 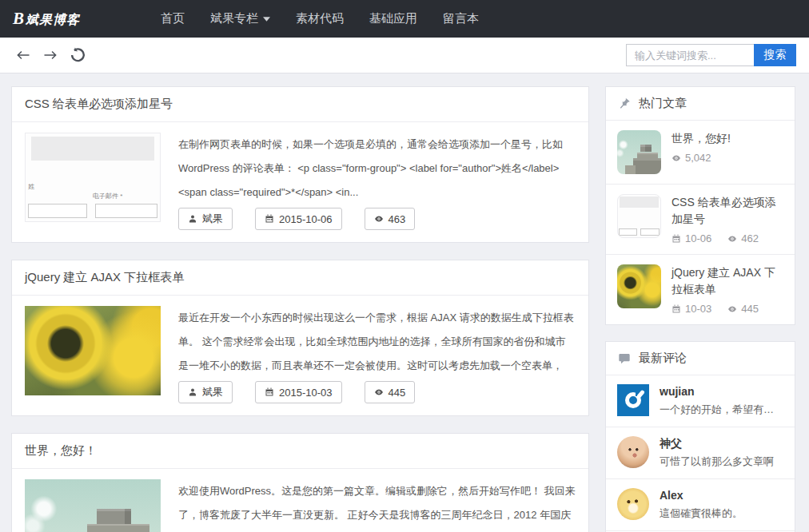 What do you see at coordinates (301, 278) in the screenshot?
I see `article-title: jQuery 建立 AJAX 下拉框表单` at bounding box center [301, 278].